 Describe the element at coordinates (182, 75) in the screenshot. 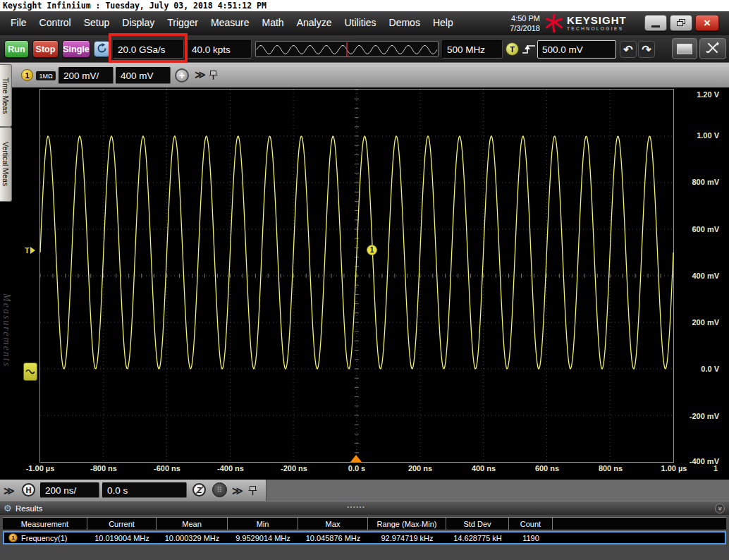

I see `add-channel-button: +` at that location.